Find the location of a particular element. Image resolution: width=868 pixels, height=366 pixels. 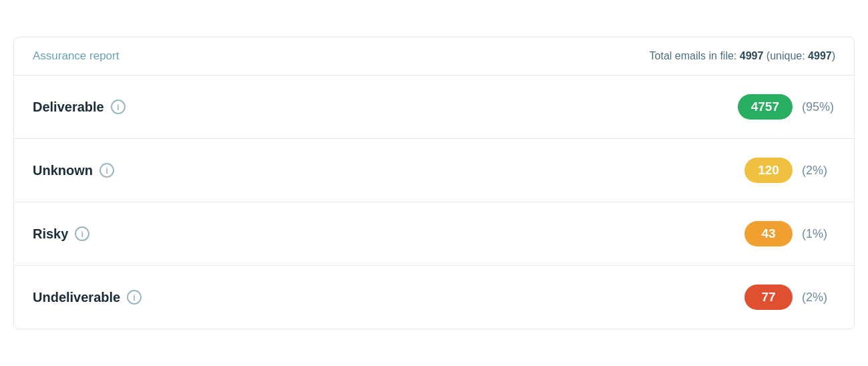

count-badge-unknown: 120 is located at coordinates (769, 170).